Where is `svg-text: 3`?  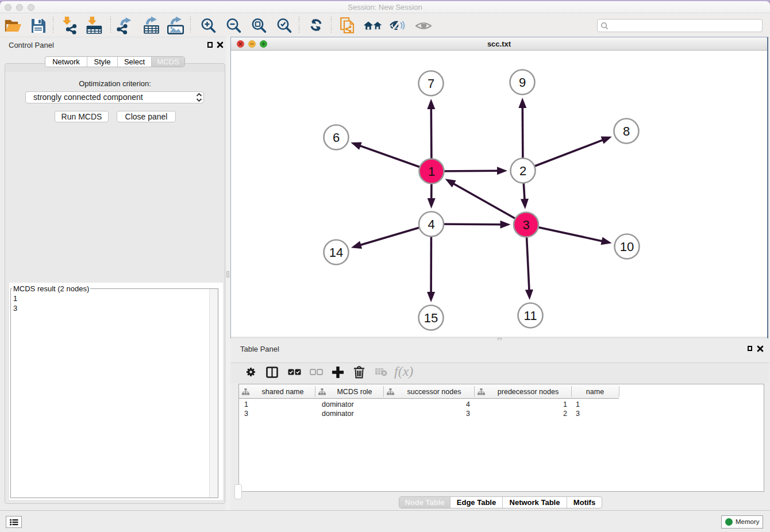
svg-text: 3 is located at coordinates (526, 225).